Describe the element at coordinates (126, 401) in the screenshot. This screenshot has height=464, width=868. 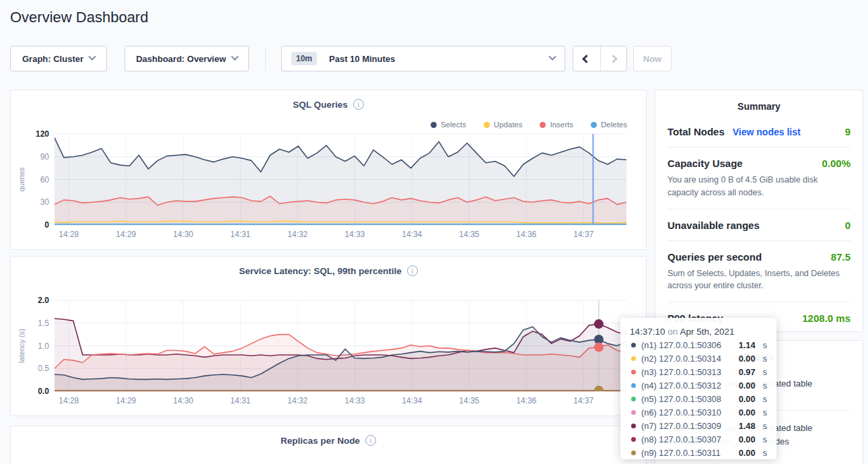
I see `svg-text: 14:29` at that location.